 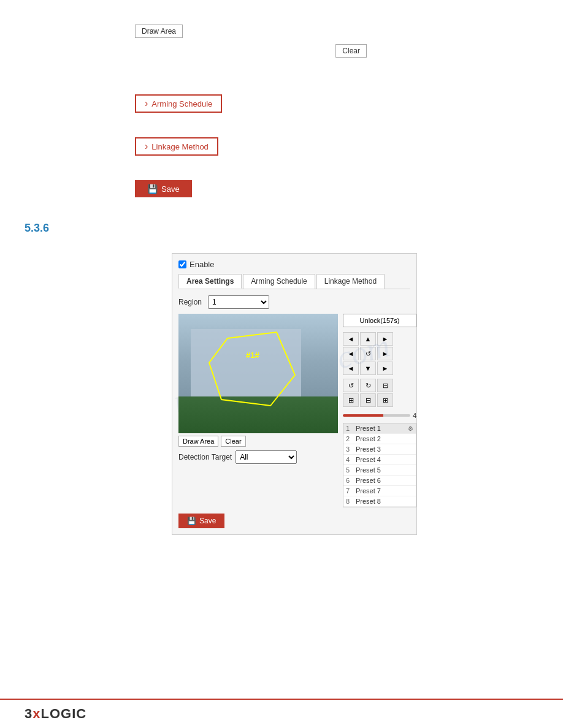 I want to click on zoom-slider-row: 4, so click(x=380, y=415).